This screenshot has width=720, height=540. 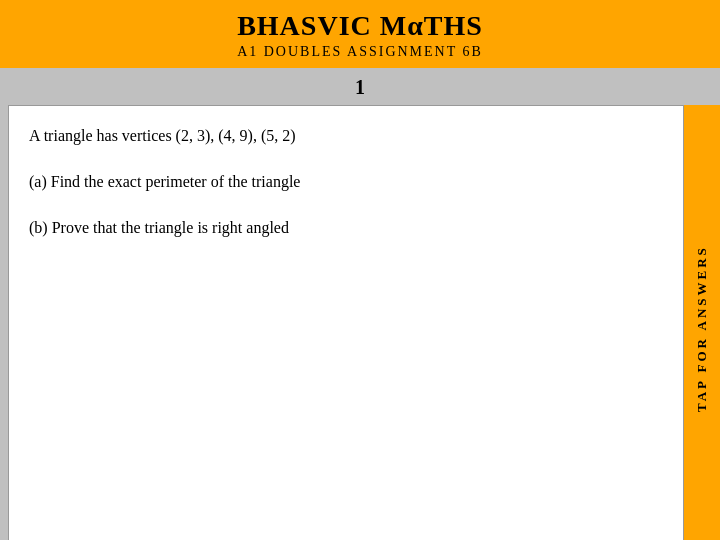 What do you see at coordinates (454, 26) in the screenshot?
I see `title-text-2: THS` at bounding box center [454, 26].